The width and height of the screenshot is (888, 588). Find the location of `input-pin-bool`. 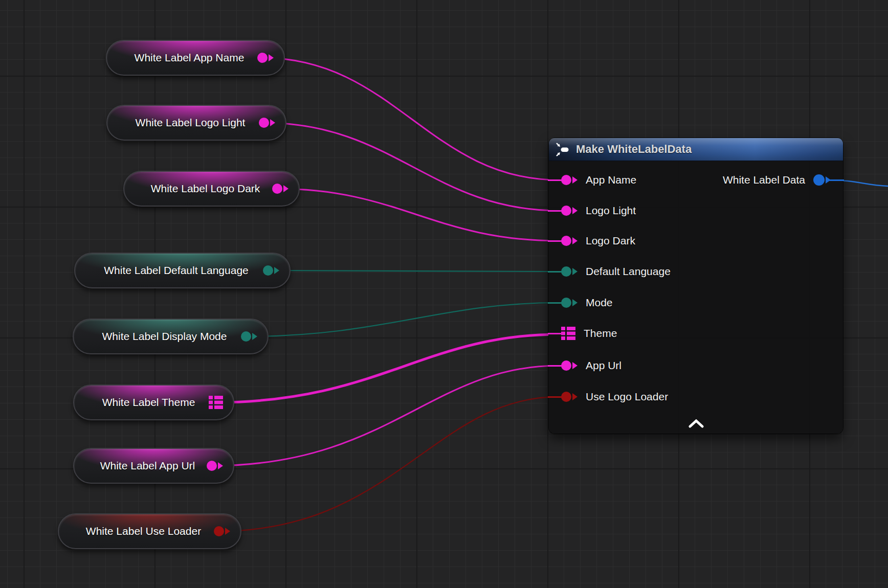

input-pin-bool is located at coordinates (569, 397).